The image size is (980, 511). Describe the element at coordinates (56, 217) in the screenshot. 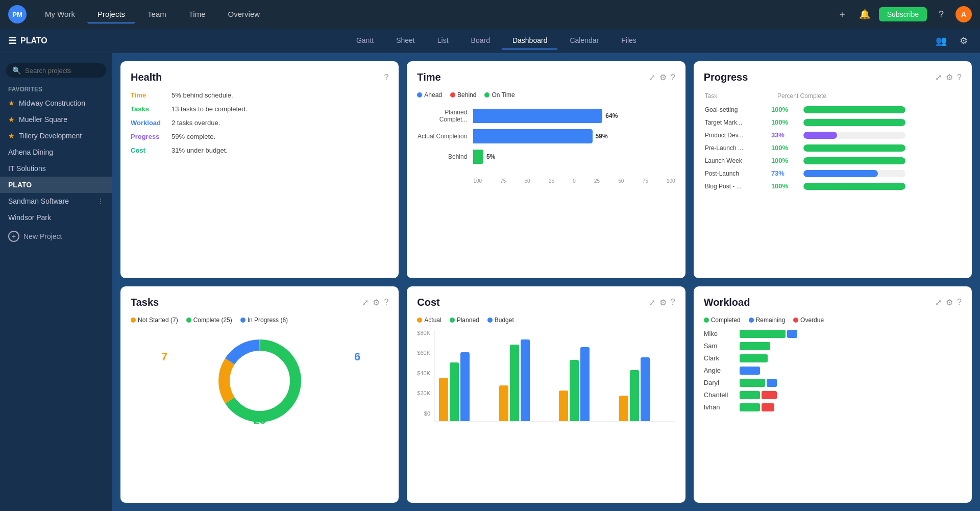

I see `sidebar-item-windsor: Windsor Park` at that location.